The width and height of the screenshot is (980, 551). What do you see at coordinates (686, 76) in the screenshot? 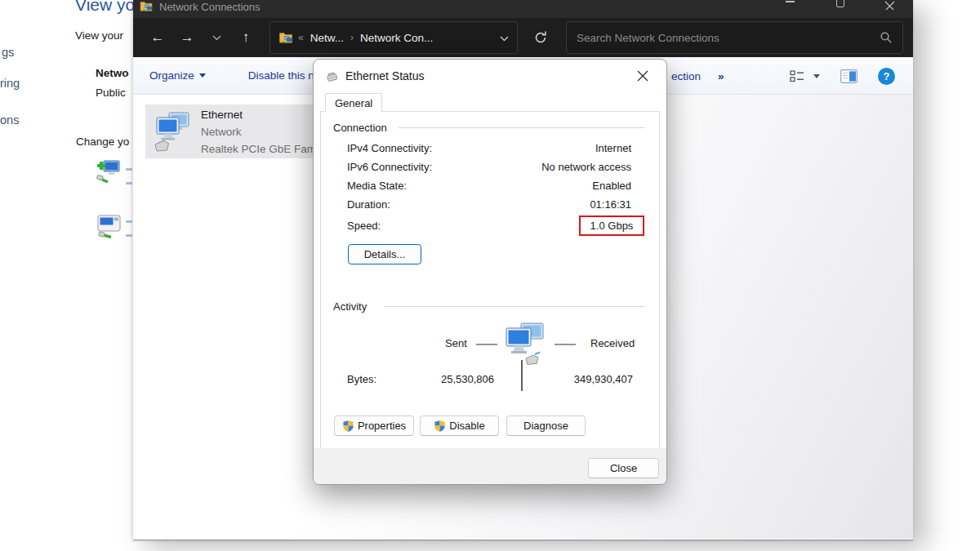
I see `view-connection-status-button: ection` at bounding box center [686, 76].